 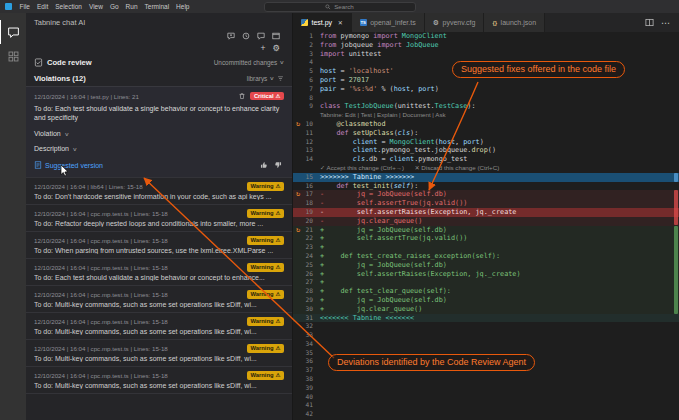 What do you see at coordinates (486, 344) in the screenshot?
I see `code-line-34: 34` at bounding box center [486, 344].